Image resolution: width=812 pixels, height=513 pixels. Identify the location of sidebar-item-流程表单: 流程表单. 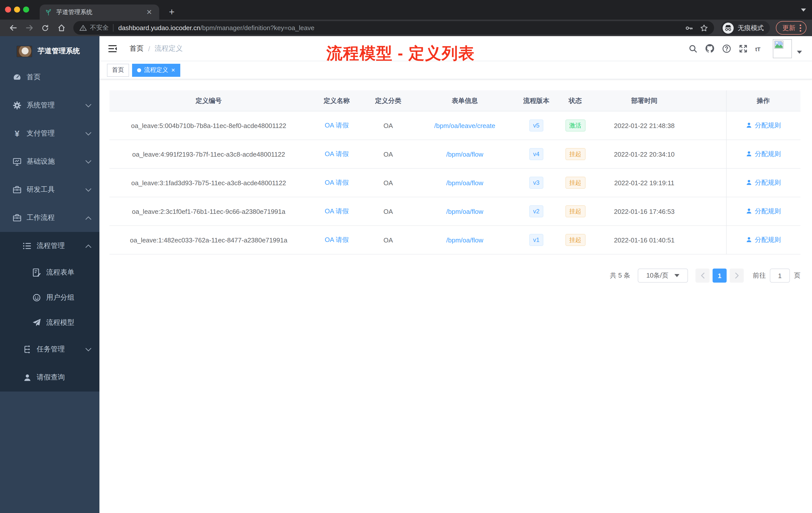
(50, 272).